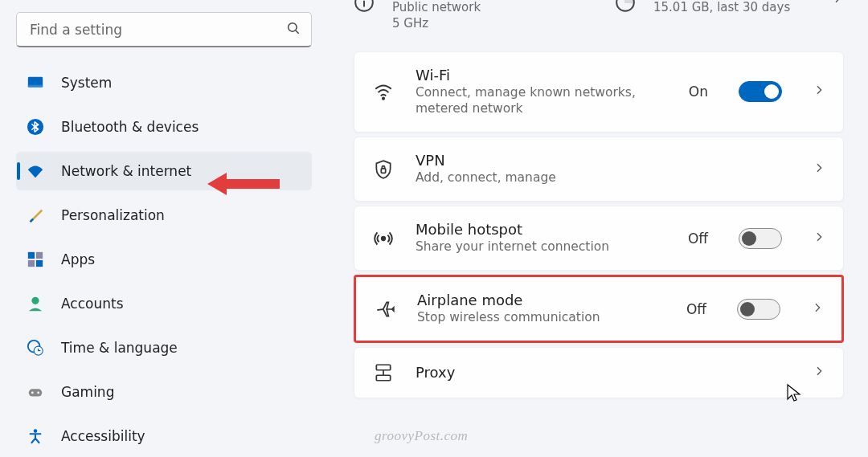 The image size is (868, 457). Describe the element at coordinates (364, 8) in the screenshot. I see `info-icon` at that location.